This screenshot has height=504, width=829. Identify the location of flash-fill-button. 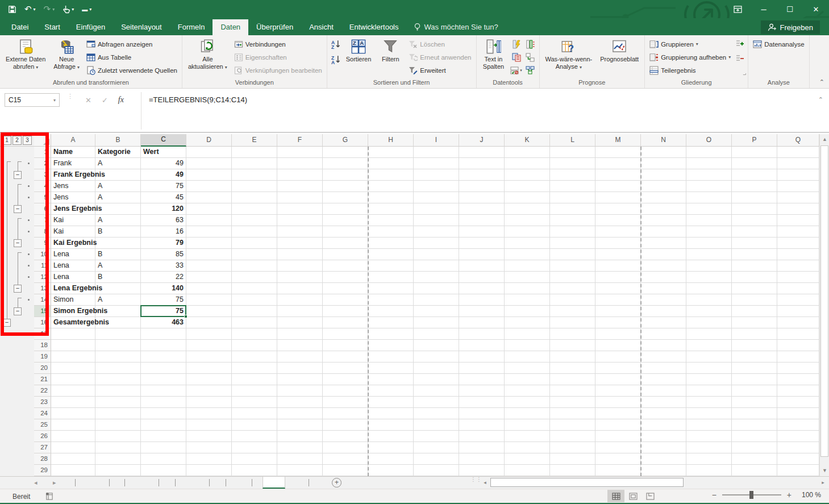
(516, 44).